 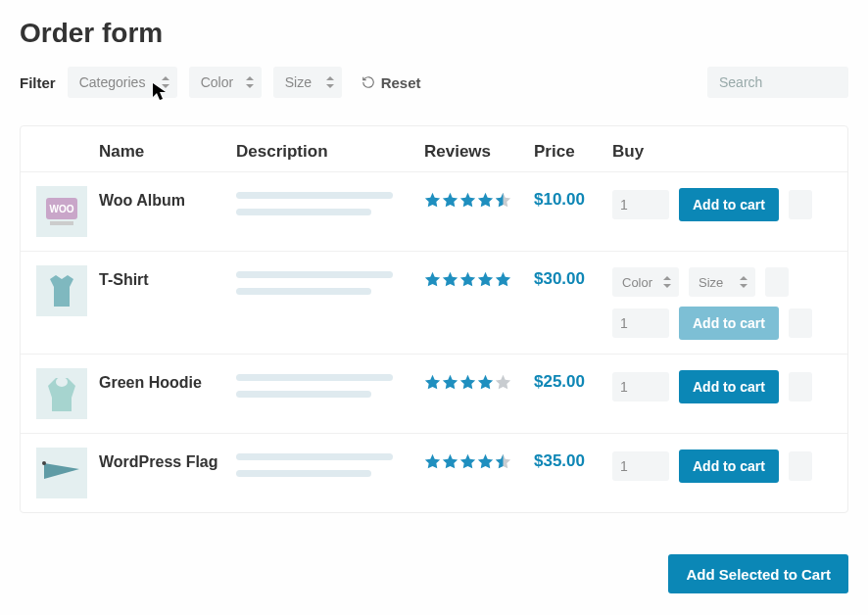 What do you see at coordinates (434, 394) in the screenshot?
I see `table-row: Green Hoodie $25.00 Add to cart` at bounding box center [434, 394].